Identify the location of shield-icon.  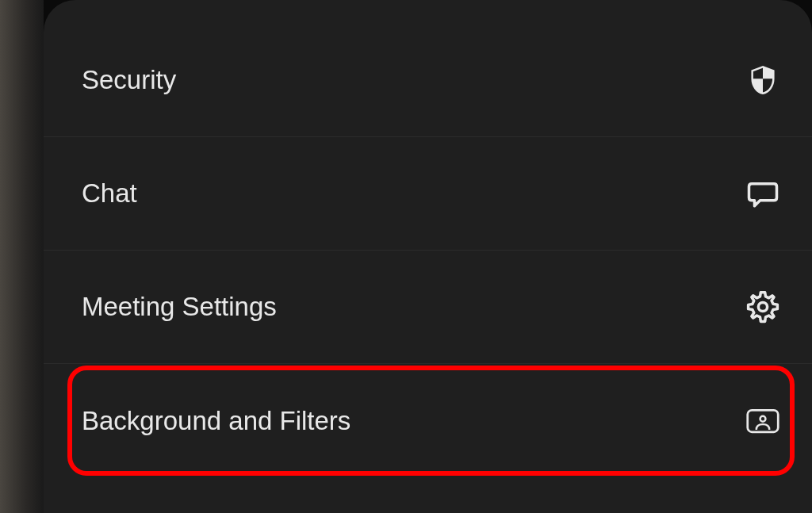
(763, 80).